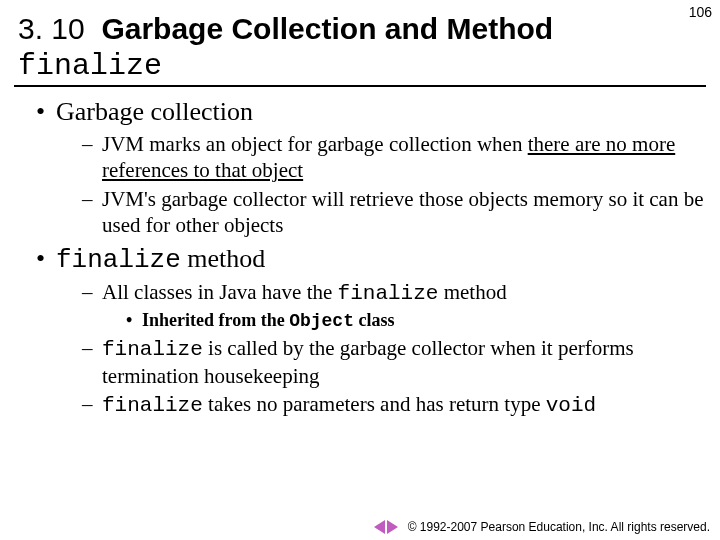 The width and height of the screenshot is (720, 540). What do you see at coordinates (394, 362) in the screenshot?
I see `sub-bullet: finalize is called by the garbage collec…` at bounding box center [394, 362].